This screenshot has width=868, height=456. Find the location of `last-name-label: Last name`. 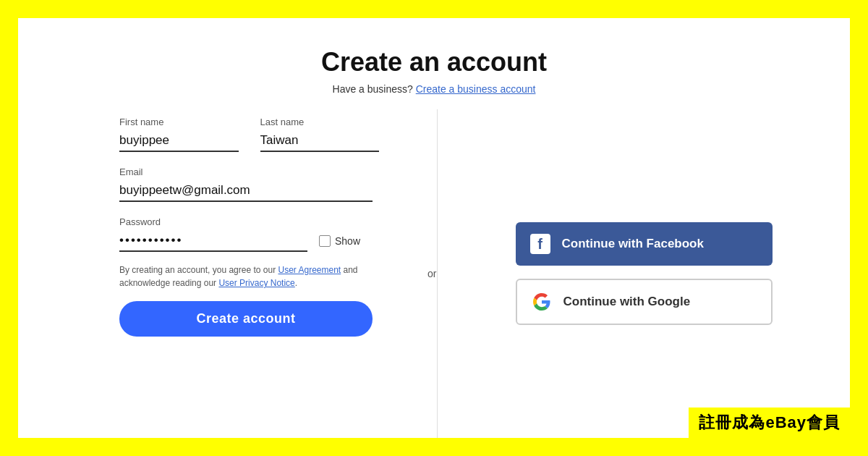

last-name-label: Last name is located at coordinates (320, 122).